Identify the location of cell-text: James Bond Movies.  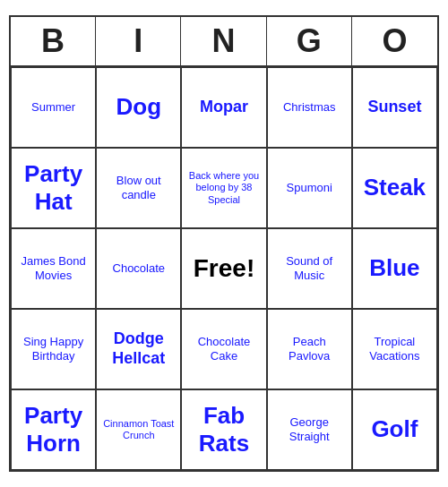
(54, 269).